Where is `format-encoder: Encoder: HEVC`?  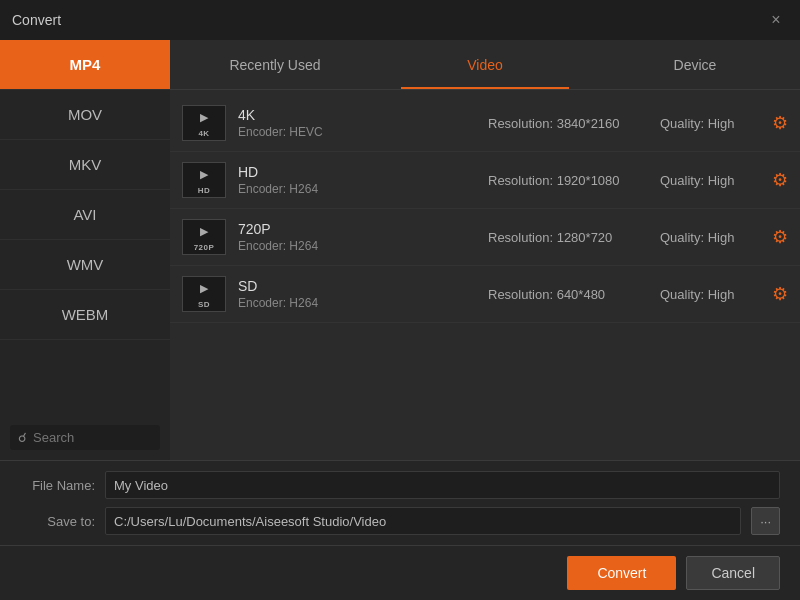 format-encoder: Encoder: HEVC is located at coordinates (357, 132).